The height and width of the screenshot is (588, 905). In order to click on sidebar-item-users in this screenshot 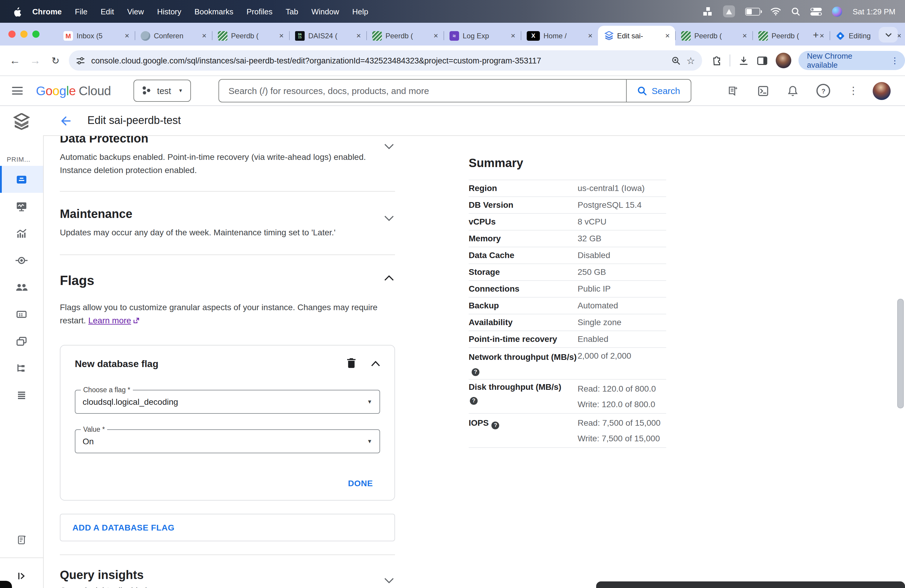, I will do `click(21, 287)`.